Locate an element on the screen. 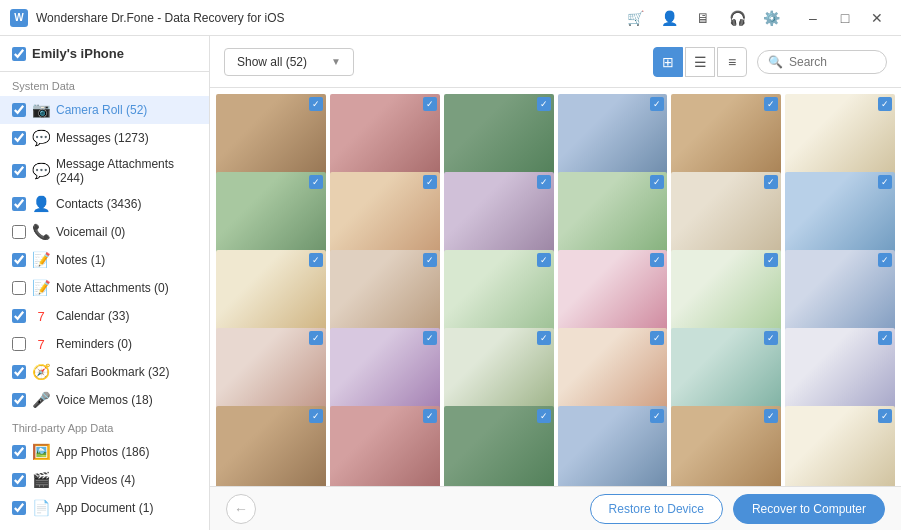 The width and height of the screenshot is (901, 530). cart-icon: 🛒 is located at coordinates (635, 18).